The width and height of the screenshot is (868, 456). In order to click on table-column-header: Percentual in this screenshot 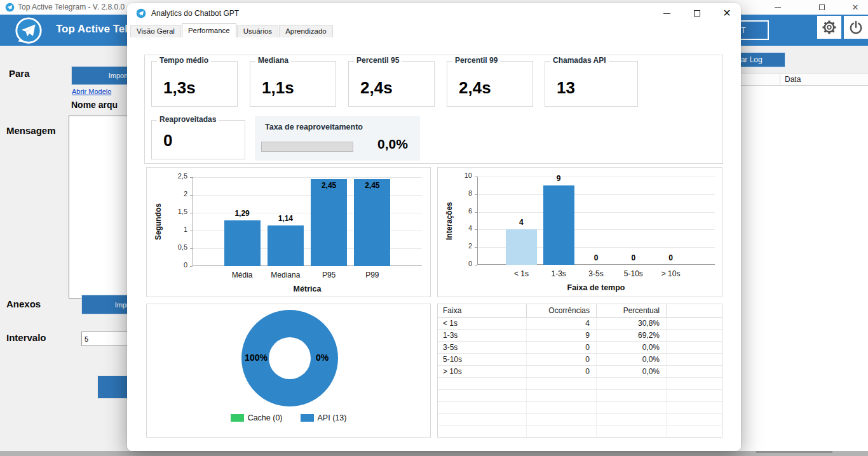, I will do `click(632, 311)`.